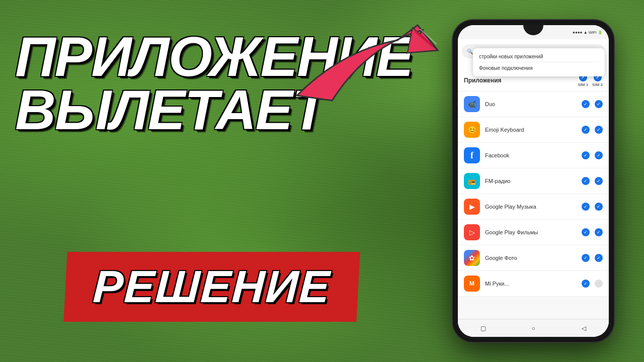 The image size is (644, 362). What do you see at coordinates (533, 232) in the screenshot?
I see `app-item-gpvideo: ▷ Google Play Фильмы ✓ ✓` at bounding box center [533, 232].